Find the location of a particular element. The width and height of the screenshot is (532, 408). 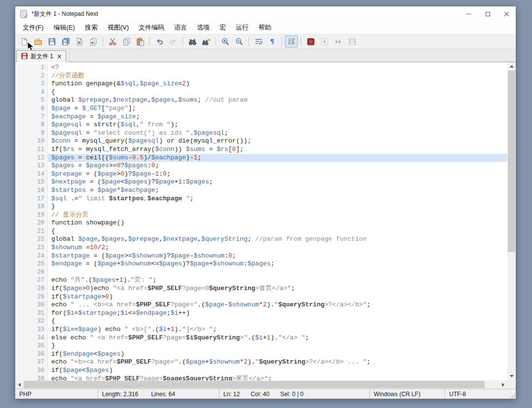

code-text: <? is located at coordinates (278, 68).